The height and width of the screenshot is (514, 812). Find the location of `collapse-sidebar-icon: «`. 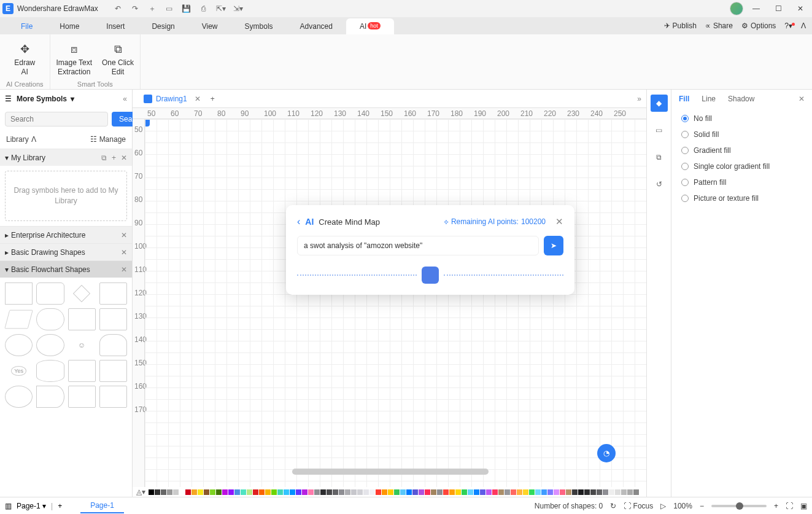

collapse-sidebar-icon: « is located at coordinates (125, 99).